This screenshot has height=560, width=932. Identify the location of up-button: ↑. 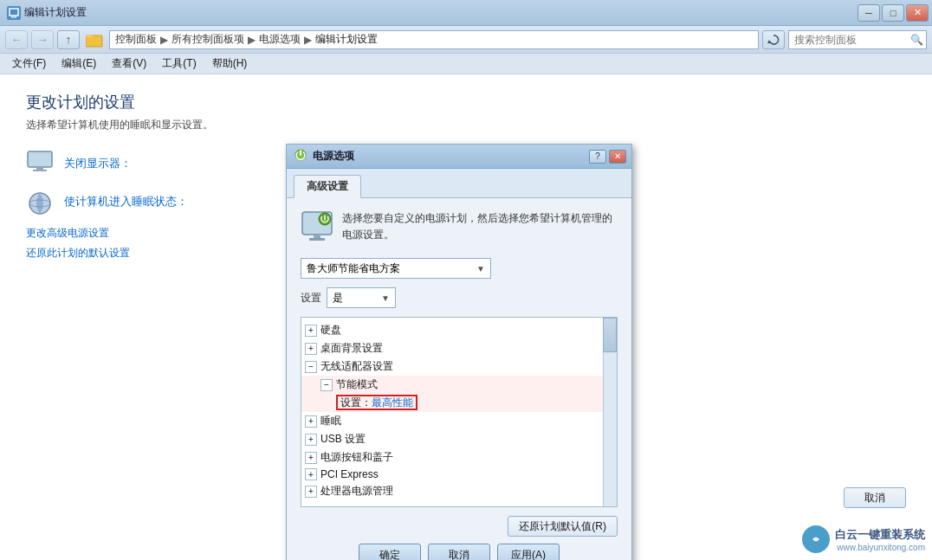
(68, 40).